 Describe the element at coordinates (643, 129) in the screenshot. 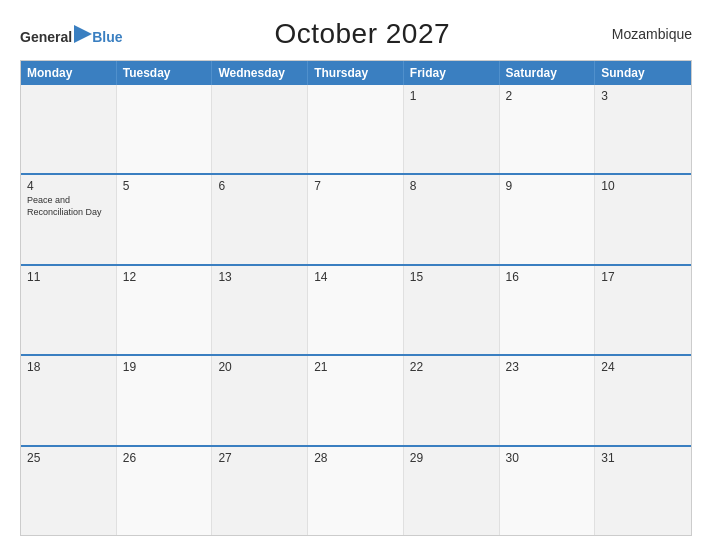

I see `day-cell-w1-d7: 3` at that location.